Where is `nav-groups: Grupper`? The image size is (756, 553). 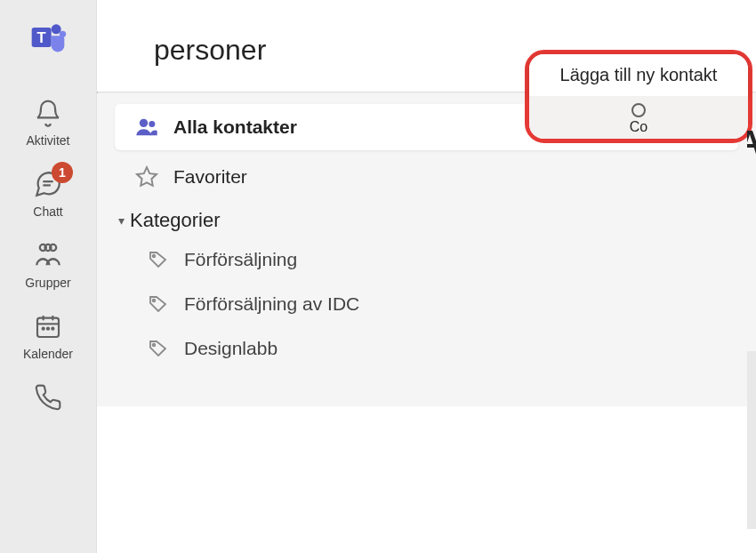
nav-groups: Grupper is located at coordinates (48, 263).